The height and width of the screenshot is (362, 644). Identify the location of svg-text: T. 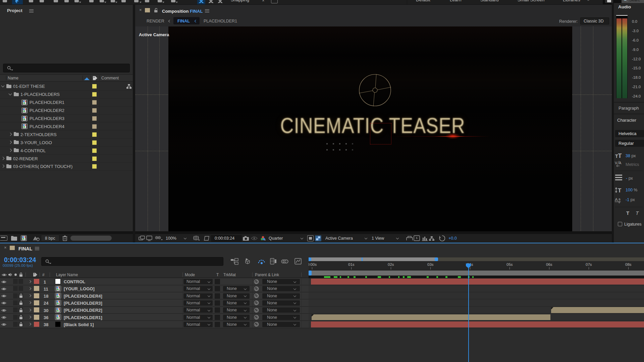
(620, 190).